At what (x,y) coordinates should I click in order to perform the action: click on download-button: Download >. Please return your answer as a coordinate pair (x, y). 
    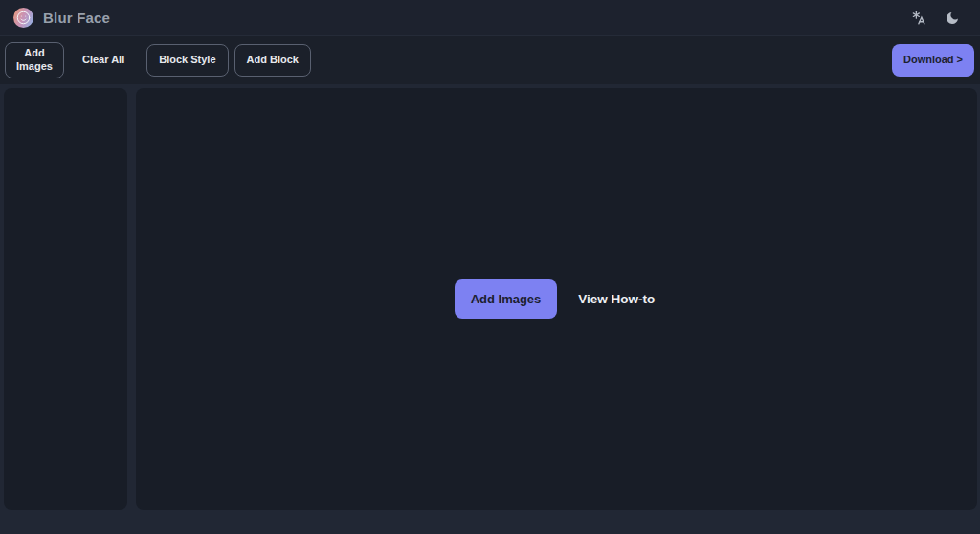
    Looking at the image, I should click on (933, 60).